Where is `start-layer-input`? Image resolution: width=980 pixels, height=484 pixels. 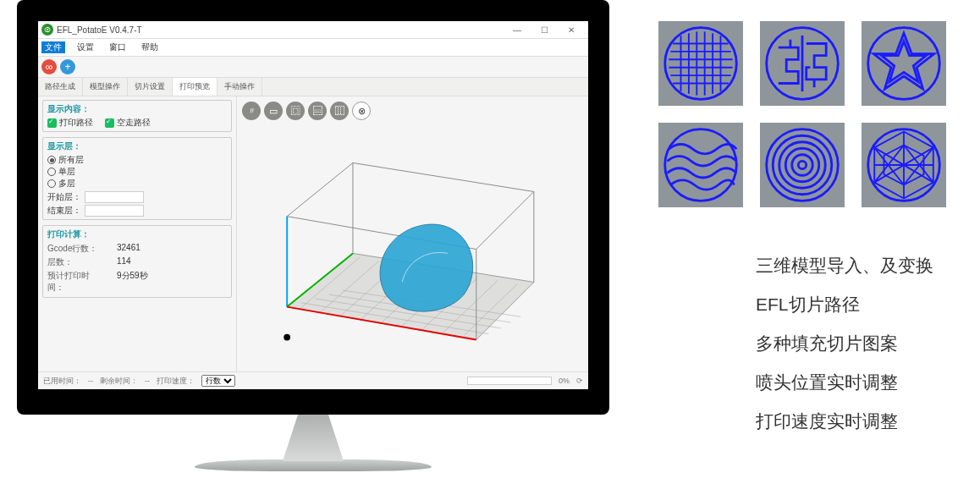 start-layer-input is located at coordinates (114, 197).